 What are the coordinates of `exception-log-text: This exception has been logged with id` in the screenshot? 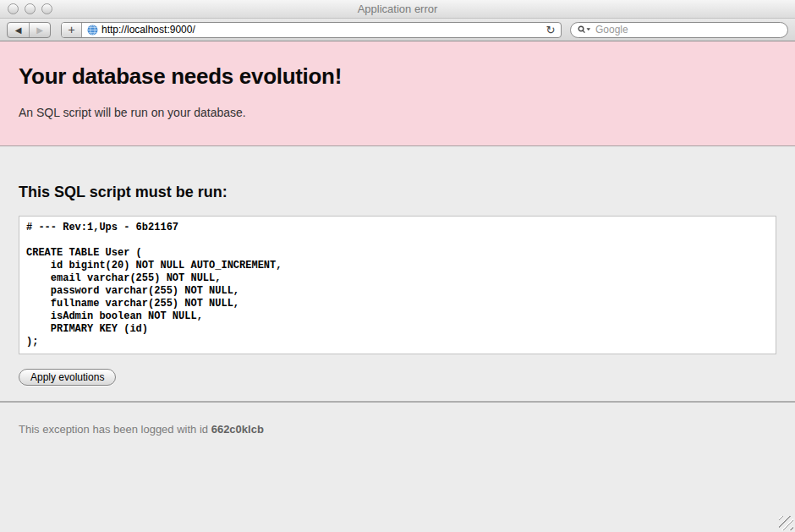 It's located at (113, 430).